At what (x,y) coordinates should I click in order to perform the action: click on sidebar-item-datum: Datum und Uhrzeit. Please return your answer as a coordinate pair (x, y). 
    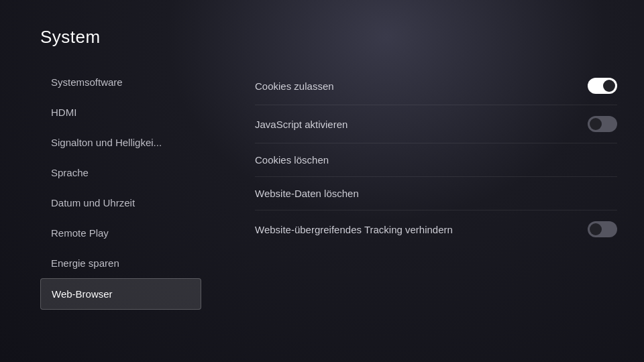
    Looking at the image, I should click on (121, 202).